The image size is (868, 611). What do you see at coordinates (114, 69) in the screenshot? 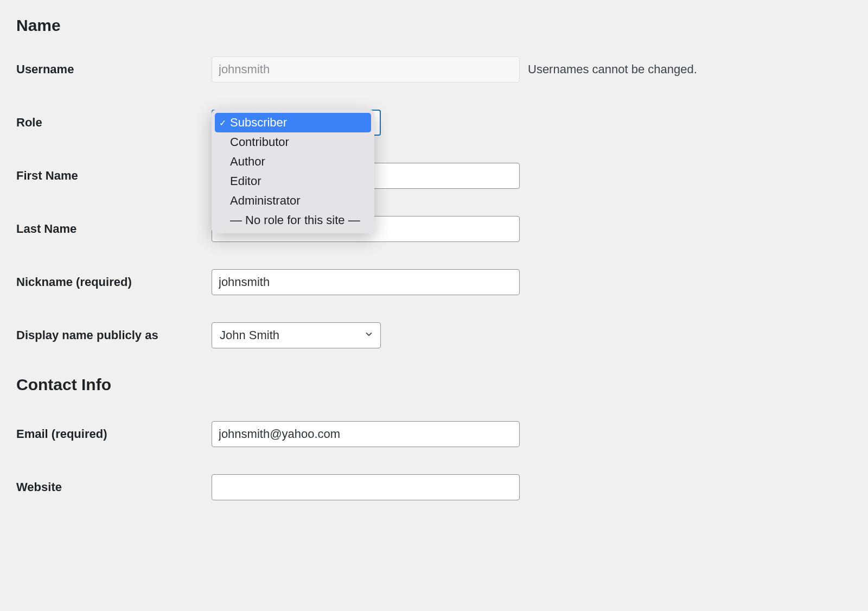
I see `username-label: Username` at bounding box center [114, 69].